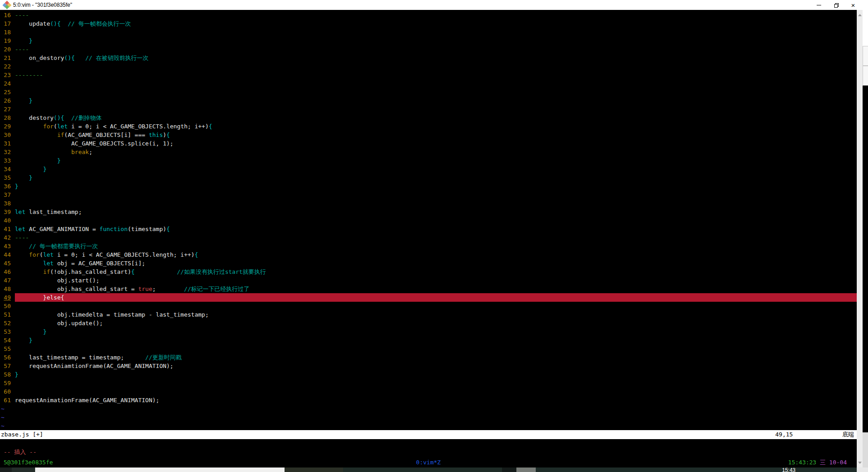  Describe the element at coordinates (99, 263) in the screenshot. I see `code-token: obj = AC_GAME_OBJECTS[i];` at that location.